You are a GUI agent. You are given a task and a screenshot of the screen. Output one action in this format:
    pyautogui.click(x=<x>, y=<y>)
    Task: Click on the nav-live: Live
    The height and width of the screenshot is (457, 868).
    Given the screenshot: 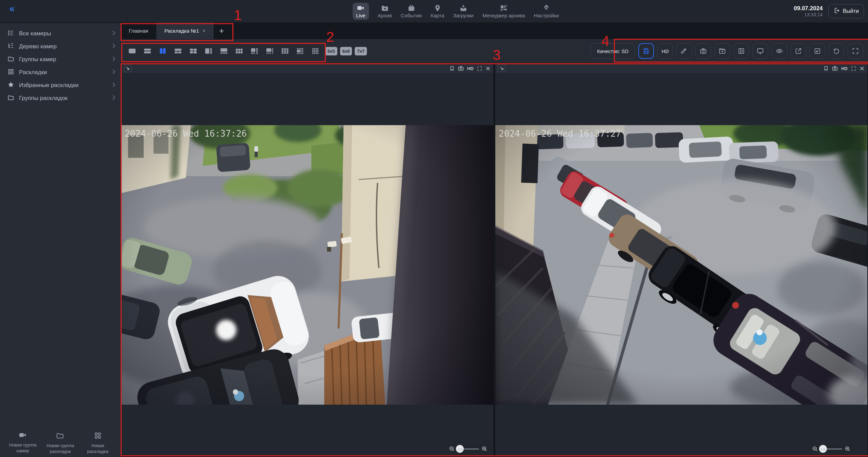 What is the action you would take?
    pyautogui.click(x=361, y=11)
    